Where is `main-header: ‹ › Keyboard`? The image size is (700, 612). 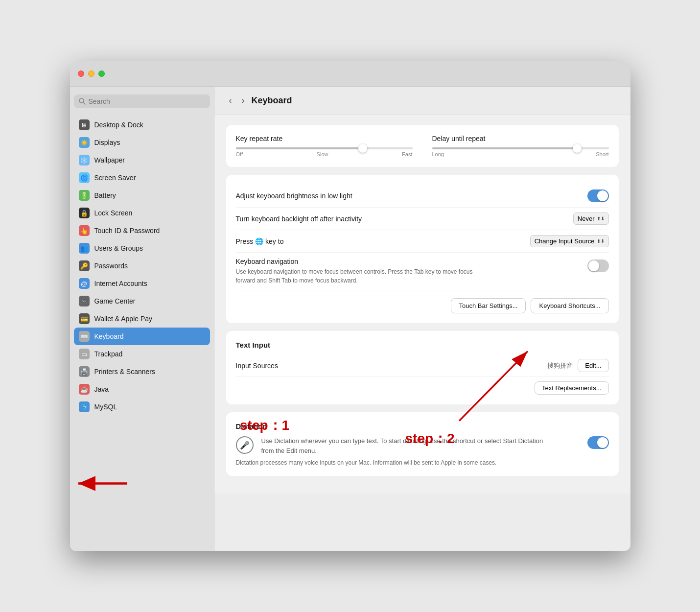 main-header: ‹ › Keyboard is located at coordinates (422, 101).